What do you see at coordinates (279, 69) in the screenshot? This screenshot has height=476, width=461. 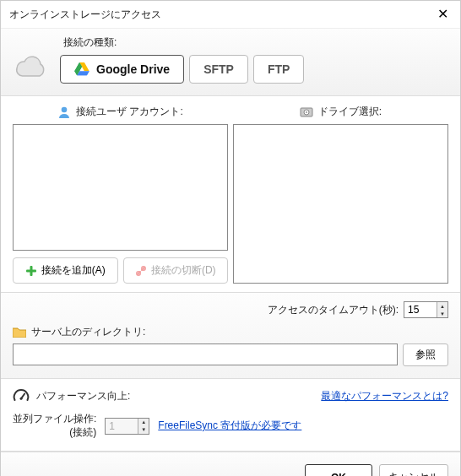 I see `tab-ftp-label: FTP` at bounding box center [279, 69].